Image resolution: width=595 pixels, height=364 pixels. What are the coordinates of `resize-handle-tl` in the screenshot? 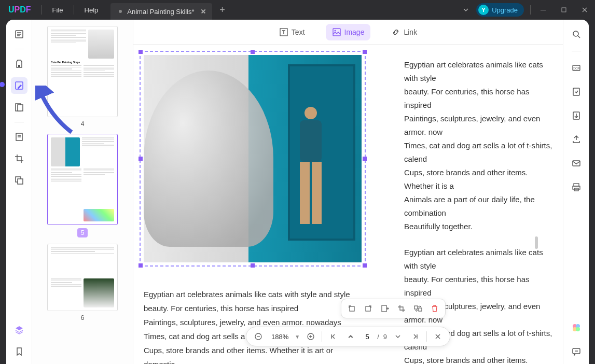 It's located at (141, 52).